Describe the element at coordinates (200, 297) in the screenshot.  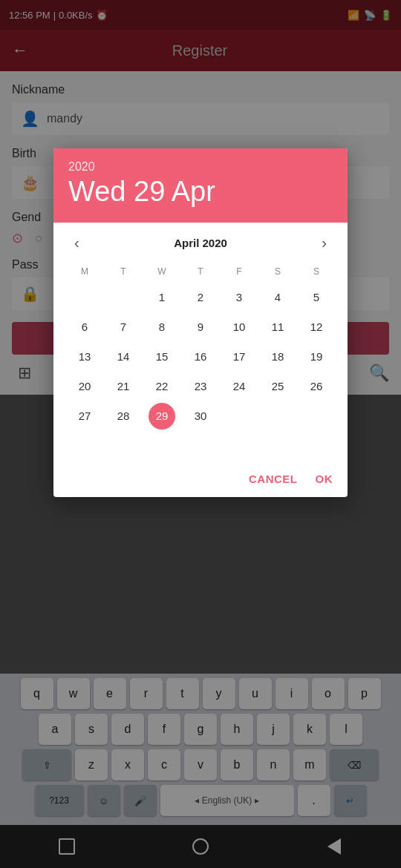
I see `calendar-day: 2` at that location.